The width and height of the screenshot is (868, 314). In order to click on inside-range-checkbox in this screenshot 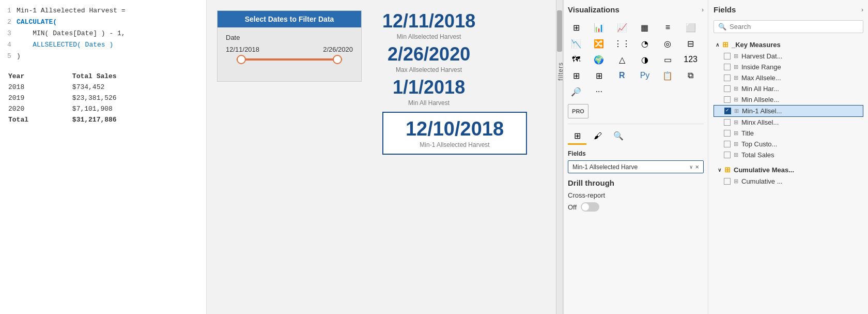, I will do `click(727, 67)`.